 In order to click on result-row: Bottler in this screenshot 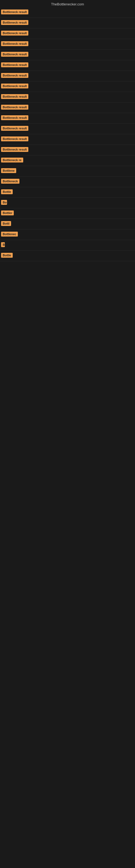, I will do `click(68, 214)`.